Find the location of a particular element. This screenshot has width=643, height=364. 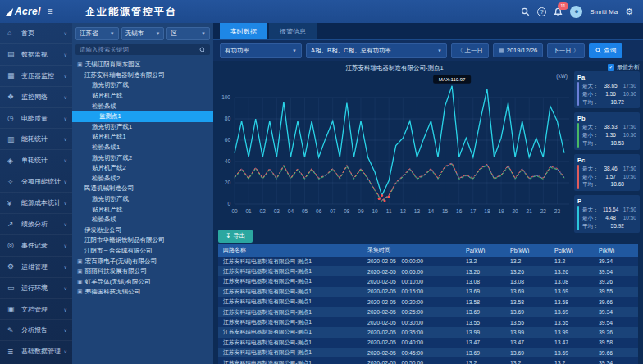

tree-node: ▣无锡江阴肖闸东园区 is located at coordinates (143, 66).